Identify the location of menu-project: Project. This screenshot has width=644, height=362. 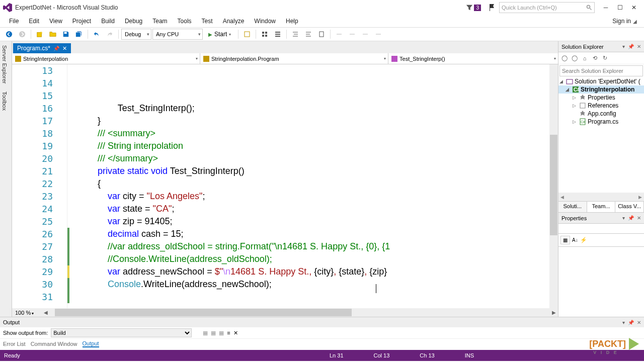
(82, 21).